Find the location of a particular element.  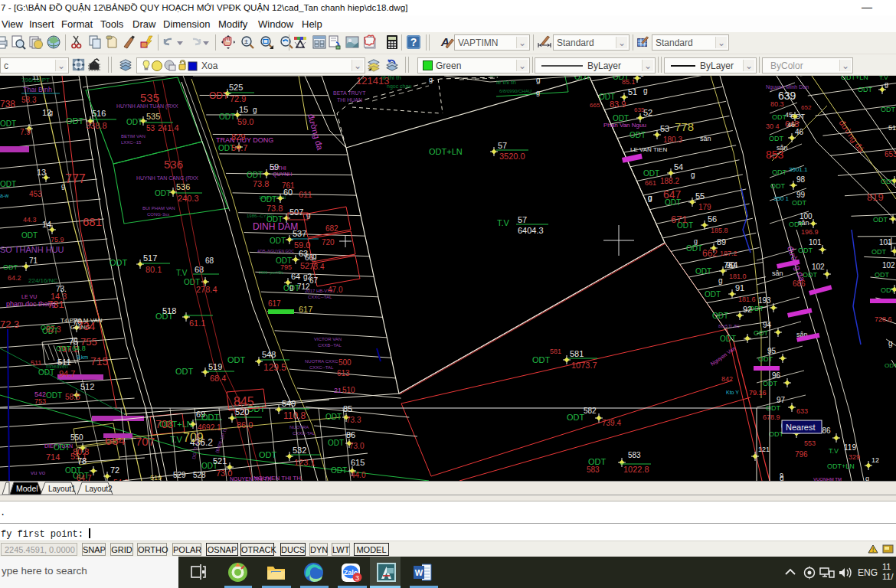

svg-text: 842 is located at coordinates (728, 379).